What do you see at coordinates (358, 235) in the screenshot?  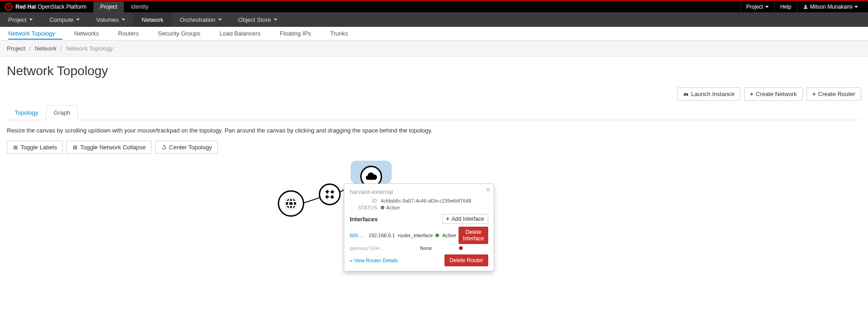 I see `interface-id-link: 600b03d4-62...` at bounding box center [358, 235].